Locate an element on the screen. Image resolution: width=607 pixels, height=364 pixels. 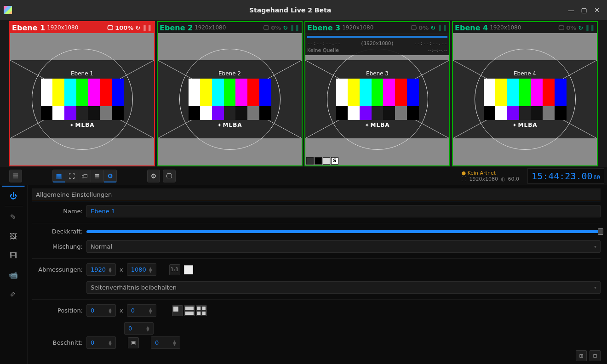
test-label: Ebene 3 is located at coordinates (378, 74).